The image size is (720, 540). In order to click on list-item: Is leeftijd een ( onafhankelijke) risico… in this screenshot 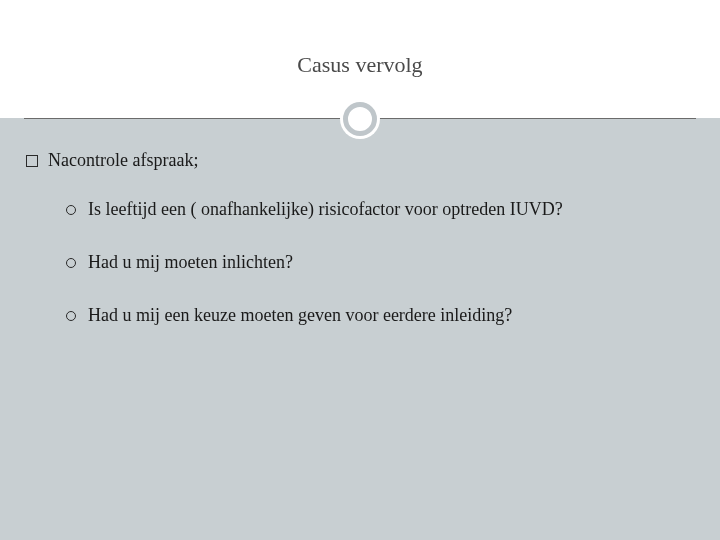, I will do `click(380, 210)`.